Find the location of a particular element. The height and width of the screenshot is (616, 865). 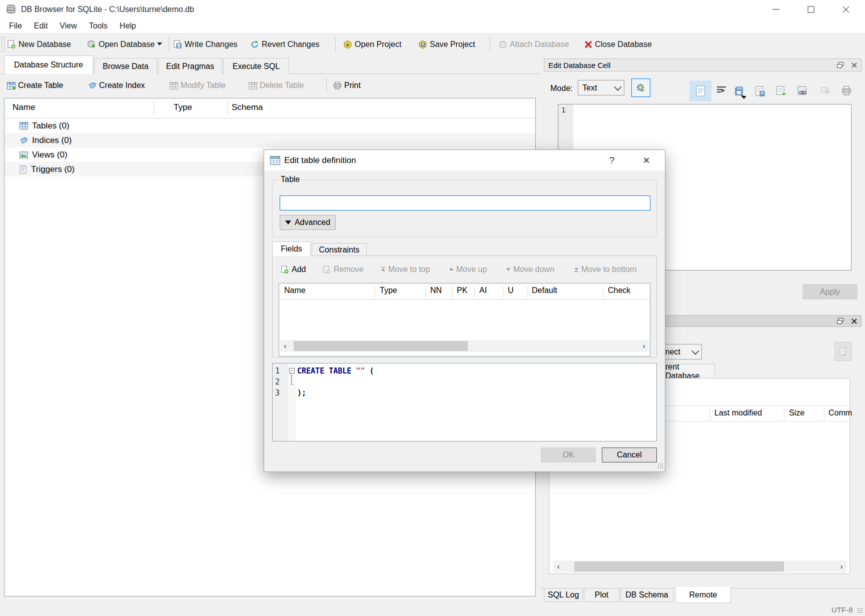

apply-cell-icon is located at coordinates (782, 91).